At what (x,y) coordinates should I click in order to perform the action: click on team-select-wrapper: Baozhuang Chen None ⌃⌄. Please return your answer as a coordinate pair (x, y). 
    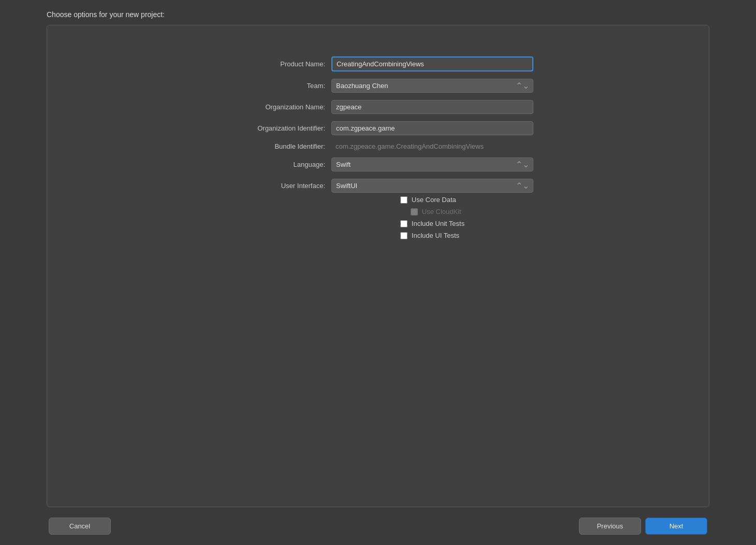
    Looking at the image, I should click on (432, 86).